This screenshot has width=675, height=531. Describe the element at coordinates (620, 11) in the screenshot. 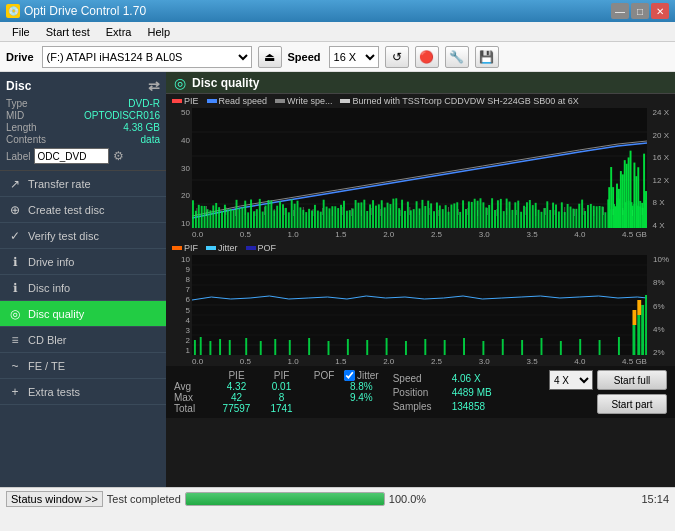

I see `minimize-button: —` at that location.